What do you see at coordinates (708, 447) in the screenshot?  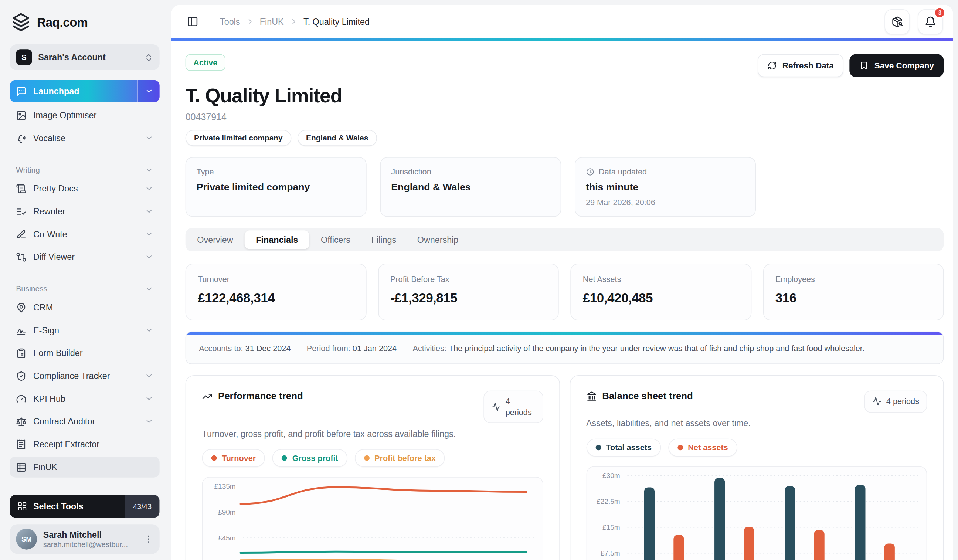 I see `legend-label: Net assets` at bounding box center [708, 447].